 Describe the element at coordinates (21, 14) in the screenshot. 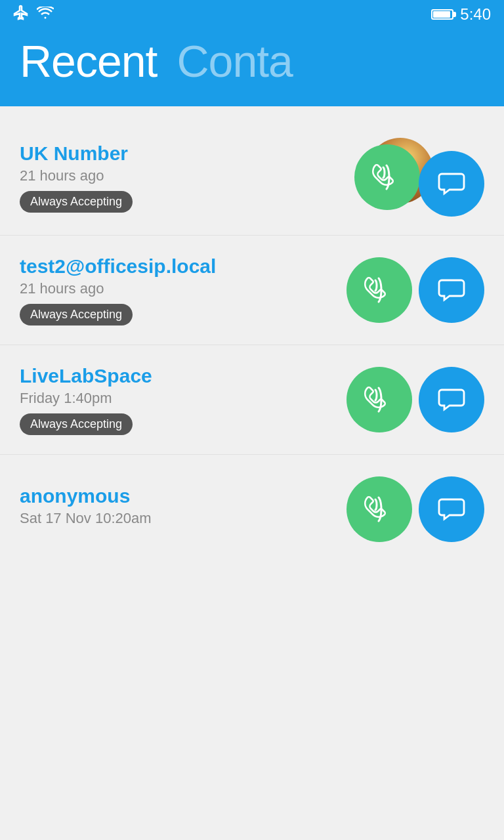

I see `airplane-icon` at that location.